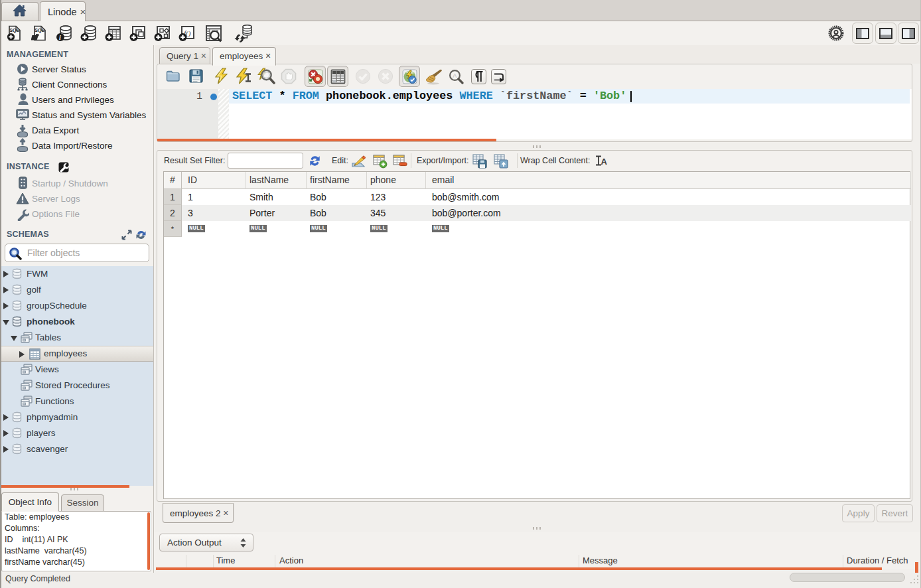 Image resolution: width=921 pixels, height=588 pixels. What do you see at coordinates (60, 37) in the screenshot?
I see `svg-text: i` at bounding box center [60, 37].